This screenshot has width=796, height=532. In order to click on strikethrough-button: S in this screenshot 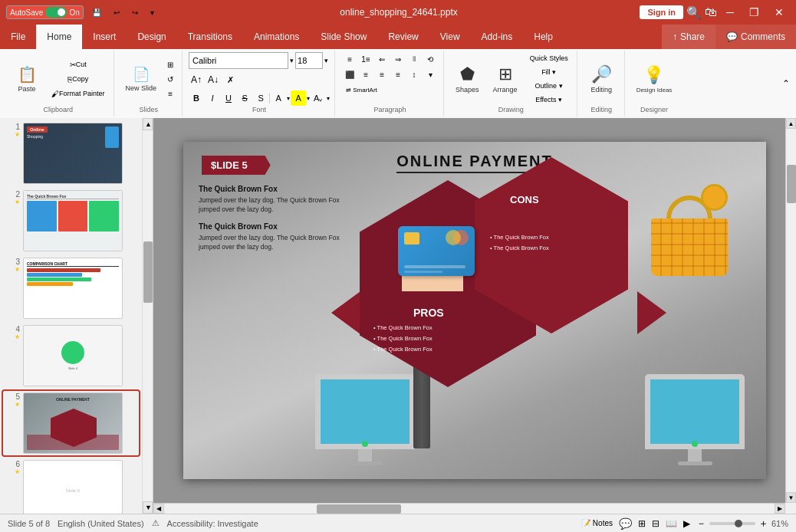, I will do `click(245, 98)`.